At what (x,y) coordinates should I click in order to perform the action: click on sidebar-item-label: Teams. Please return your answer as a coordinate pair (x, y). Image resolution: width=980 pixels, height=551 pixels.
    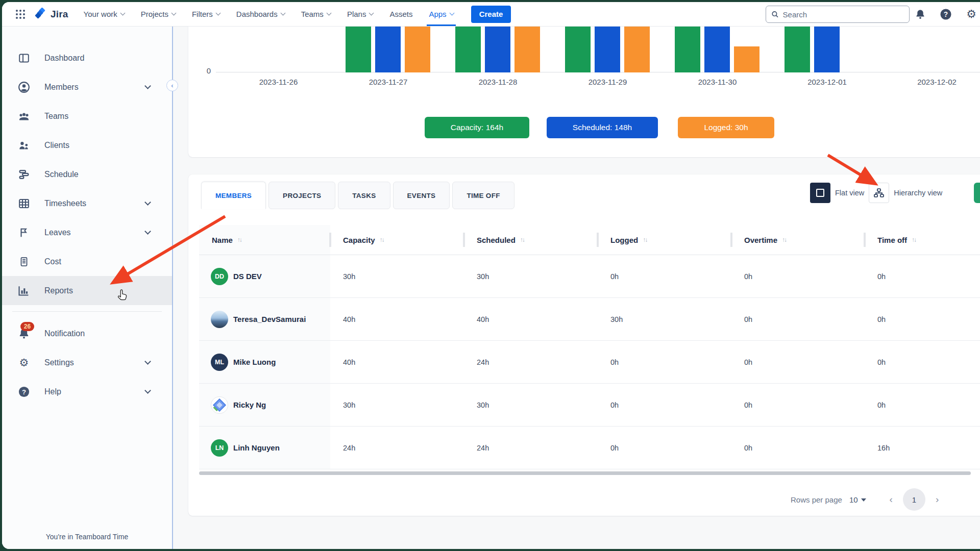
    Looking at the image, I should click on (56, 116).